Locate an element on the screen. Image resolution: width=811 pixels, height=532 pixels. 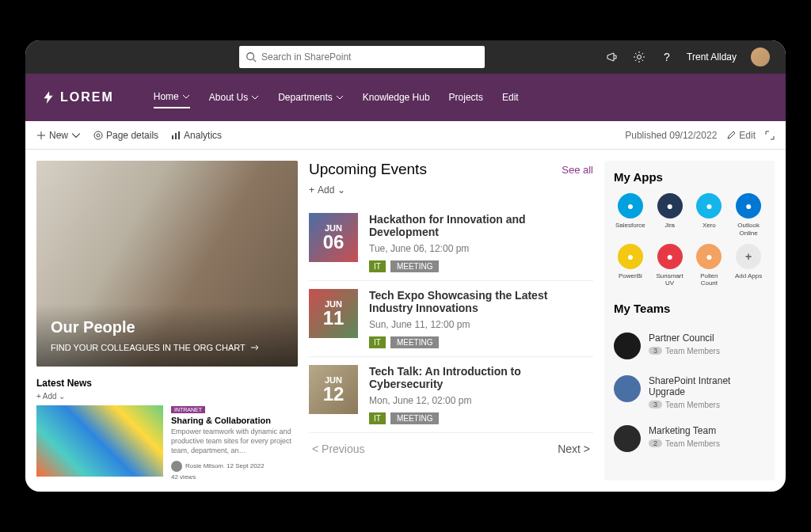
my-teams-title: My Teams is located at coordinates (689, 309).